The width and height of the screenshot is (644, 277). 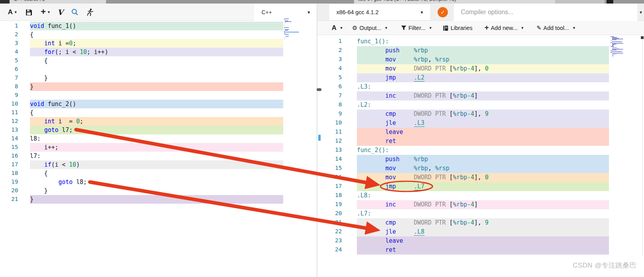 I want to click on source-line: void func_2(), so click(x=53, y=104).